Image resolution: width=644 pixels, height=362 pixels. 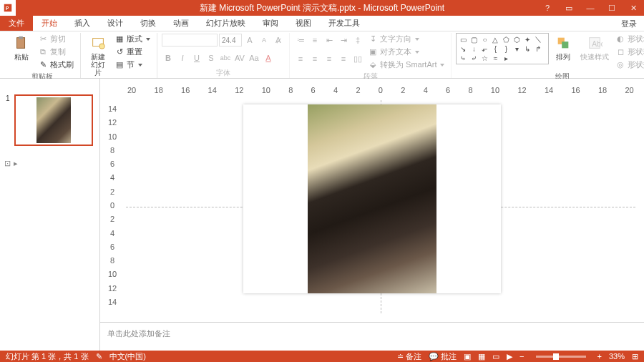 What do you see at coordinates (509, 356) in the screenshot?
I see `slideshow-view-icon: ▶` at bounding box center [509, 356].